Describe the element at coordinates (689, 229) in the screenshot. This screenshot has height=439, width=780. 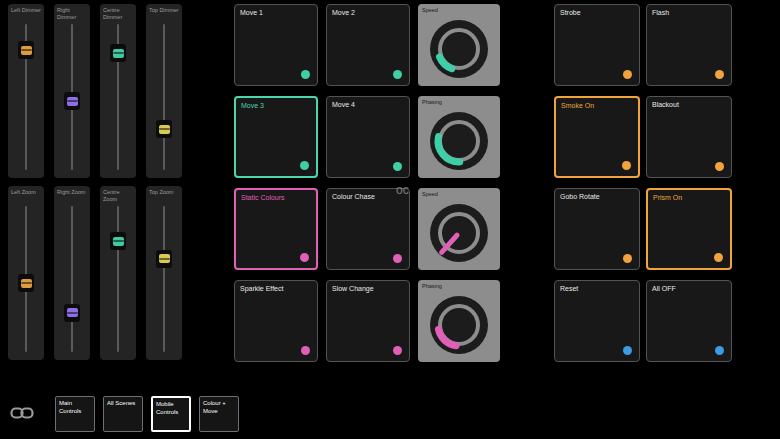
I see `fx-pad-prism-on: Prism On` at that location.